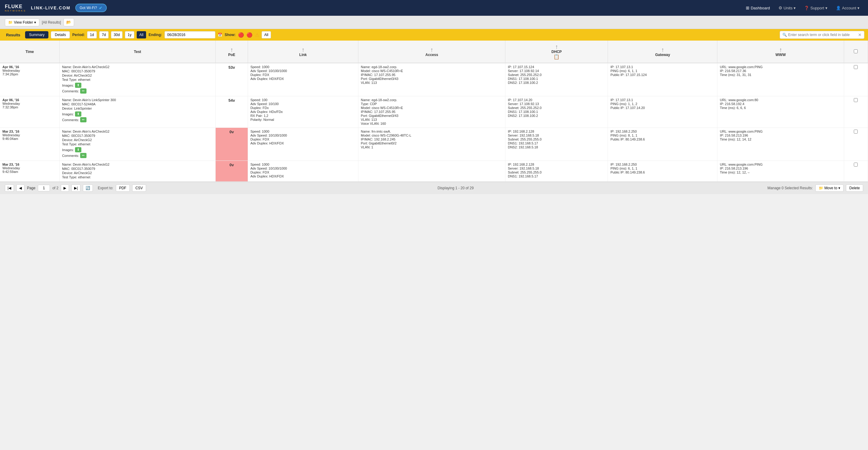  Describe the element at coordinates (303, 169) in the screenshot. I see `row4-link-adv-speed: Adv Speed: 10/100/1000` at that location.